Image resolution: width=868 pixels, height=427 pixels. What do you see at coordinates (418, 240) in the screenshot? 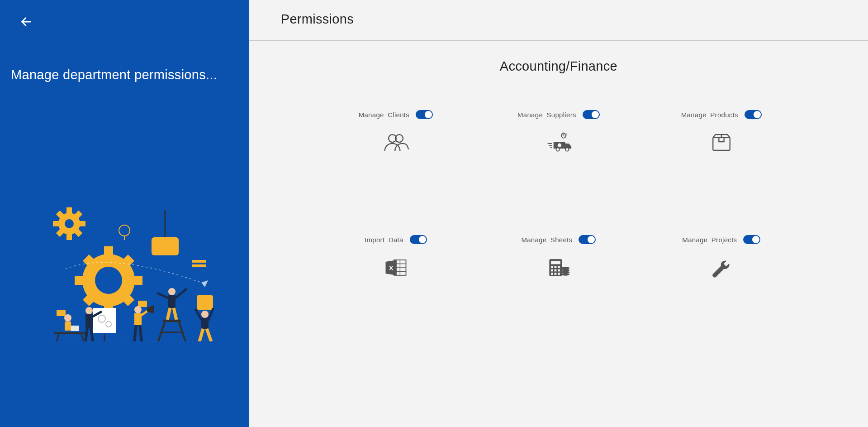
I see `toggle-import` at bounding box center [418, 240].